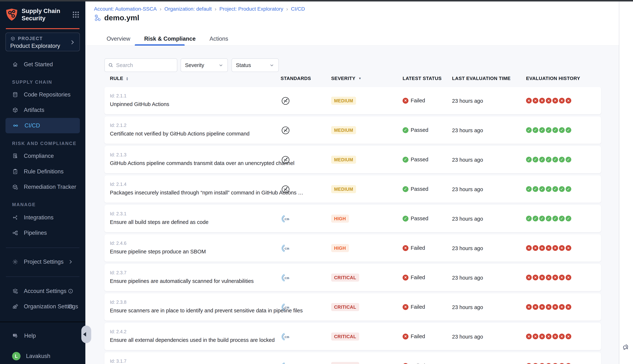 The image size is (633, 364). What do you see at coordinates (252, 9) in the screenshot?
I see `breadcrumb-project: Project: Product Exploratory` at bounding box center [252, 9].